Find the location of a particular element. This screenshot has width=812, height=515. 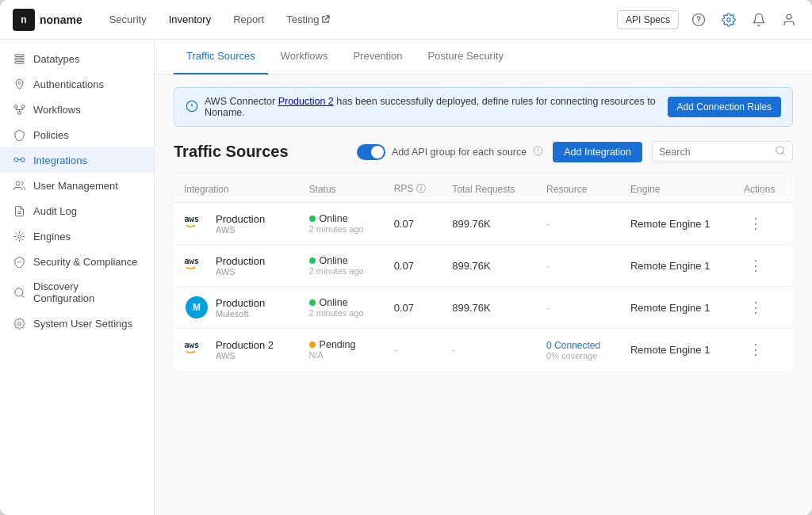

engine-cell-1: Remote Engine 1 is located at coordinates (677, 223).